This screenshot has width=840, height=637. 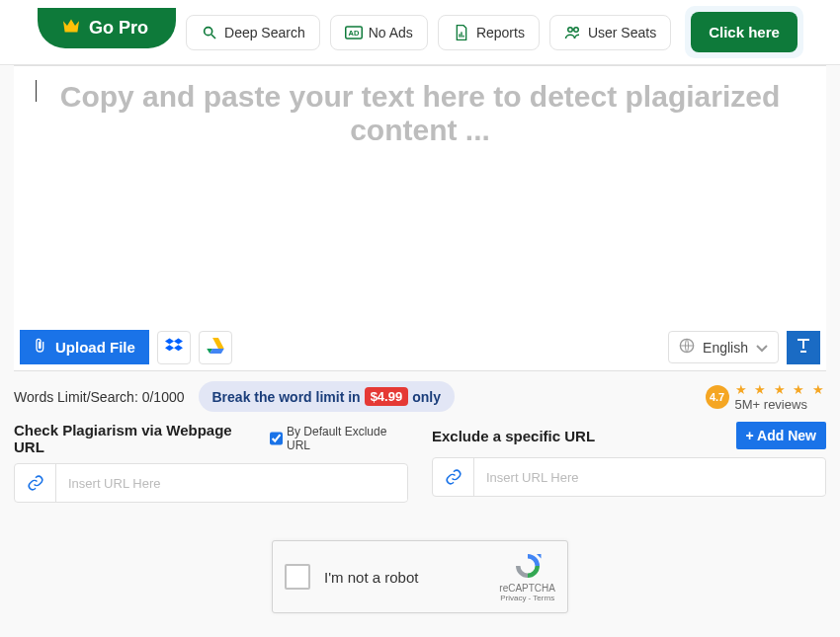 What do you see at coordinates (500, 33) in the screenshot?
I see `reports-label: Reports` at bounding box center [500, 33].